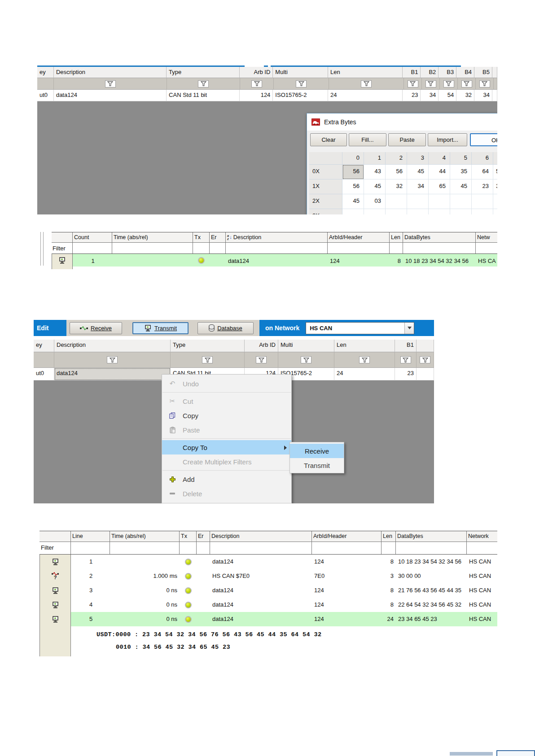 The image size is (535, 756). What do you see at coordinates (483, 96) in the screenshot?
I see `cell-b5: 34` at bounding box center [483, 96].